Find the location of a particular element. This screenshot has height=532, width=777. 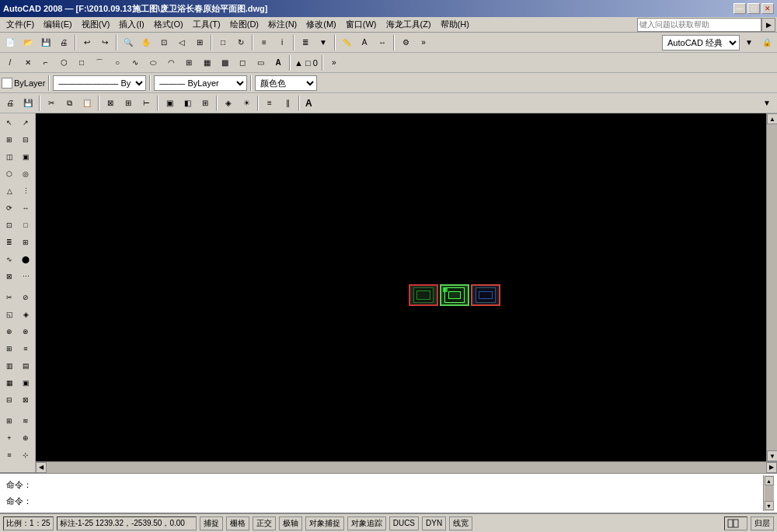

grid-btn: 栅格 is located at coordinates (238, 523).